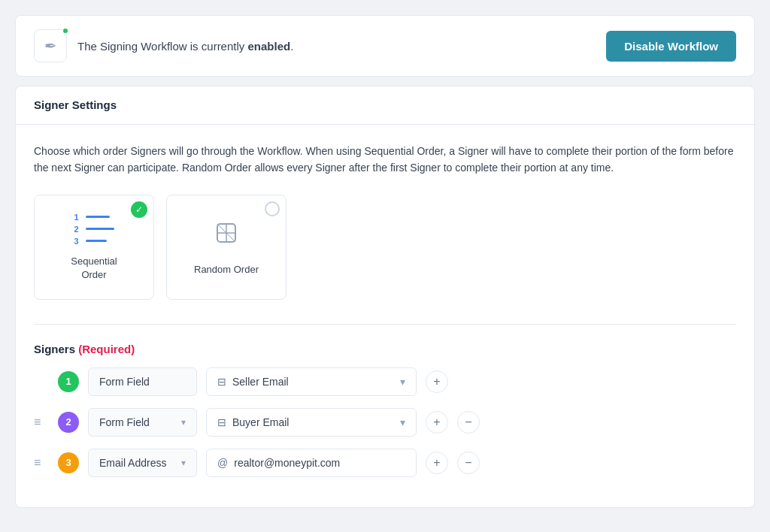 This screenshot has height=532, width=770. Describe the element at coordinates (75, 105) in the screenshot. I see `settings-title: Signer Settings` at that location.